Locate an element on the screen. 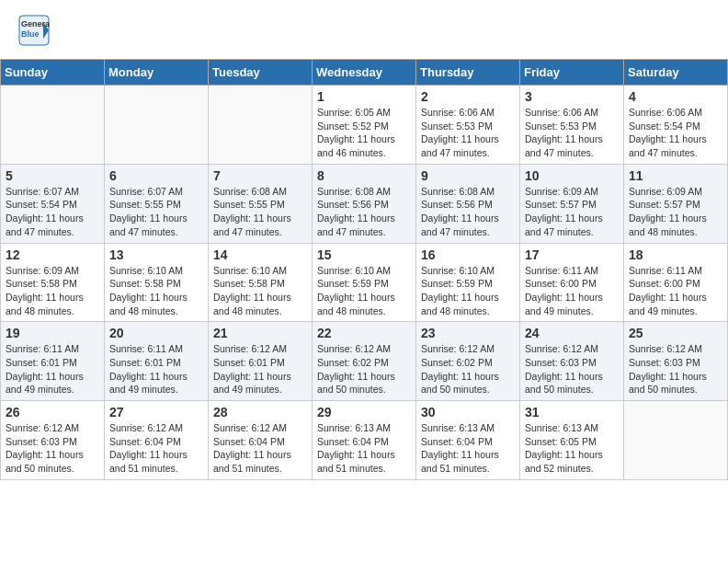 The image size is (728, 563). day-of-week-header: Wednesday is located at coordinates (364, 73).